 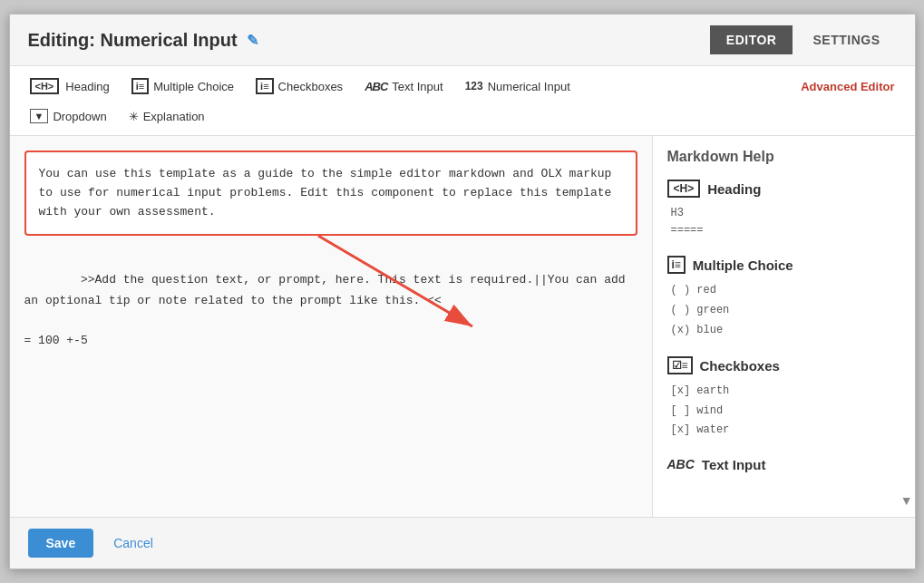 I want to click on heading-icon: <H>, so click(x=45, y=86).